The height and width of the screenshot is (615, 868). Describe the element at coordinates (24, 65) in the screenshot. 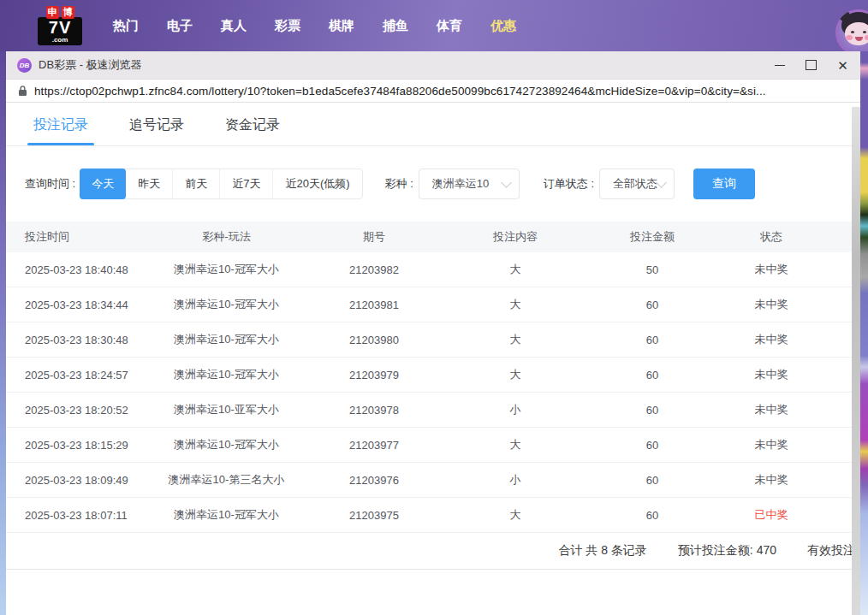

I see `browser-app-icon: DB` at that location.